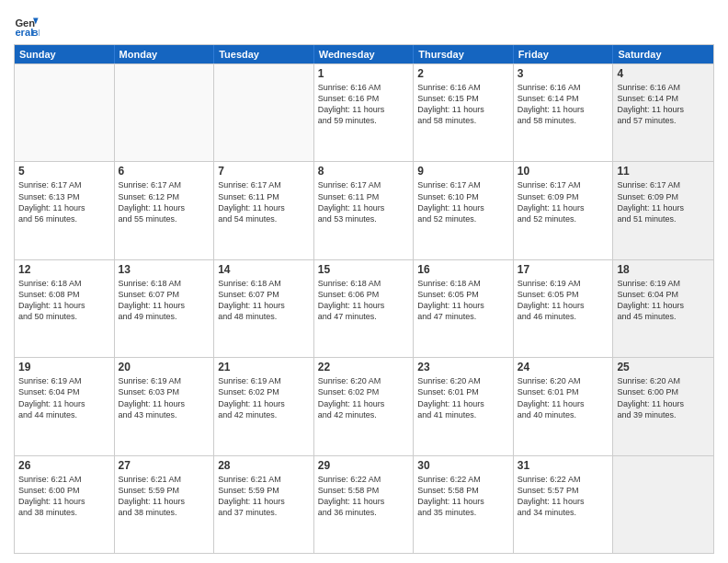 The image size is (728, 563). What do you see at coordinates (563, 465) in the screenshot?
I see `day-number: 31` at bounding box center [563, 465].